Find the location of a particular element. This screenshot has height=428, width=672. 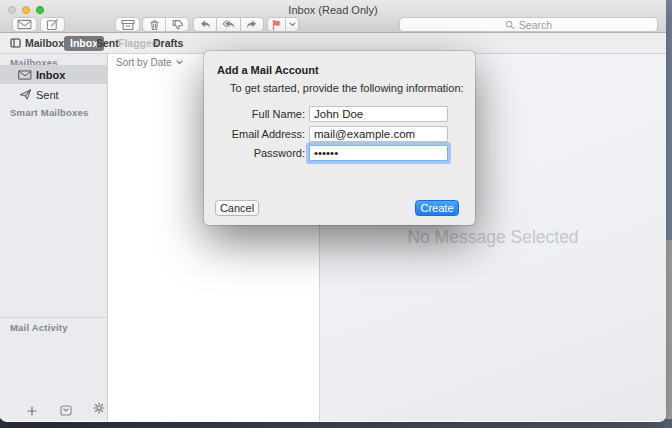

flag-options-button is located at coordinates (292, 24).